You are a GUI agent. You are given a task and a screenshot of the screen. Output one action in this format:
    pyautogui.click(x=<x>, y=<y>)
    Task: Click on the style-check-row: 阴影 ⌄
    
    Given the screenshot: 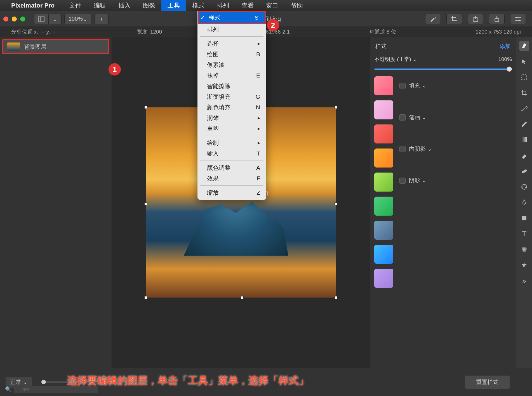 What is the action you would take?
    pyautogui.click(x=456, y=181)
    